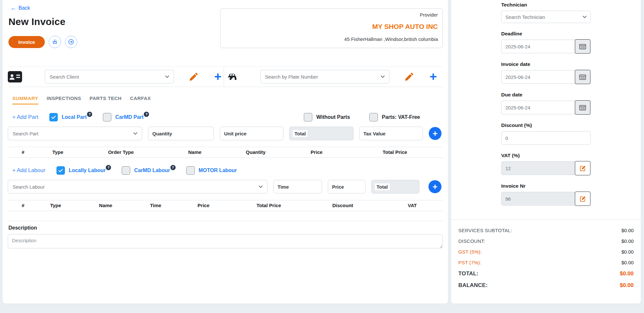 The image size is (644, 313). What do you see at coordinates (24, 8) in the screenshot?
I see `back-label: Back` at bounding box center [24, 8].